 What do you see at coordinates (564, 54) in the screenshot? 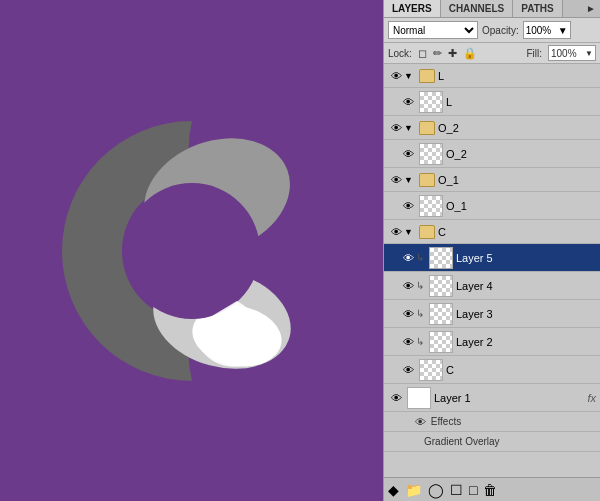
I see `fill-value: 100%` at bounding box center [564, 54].